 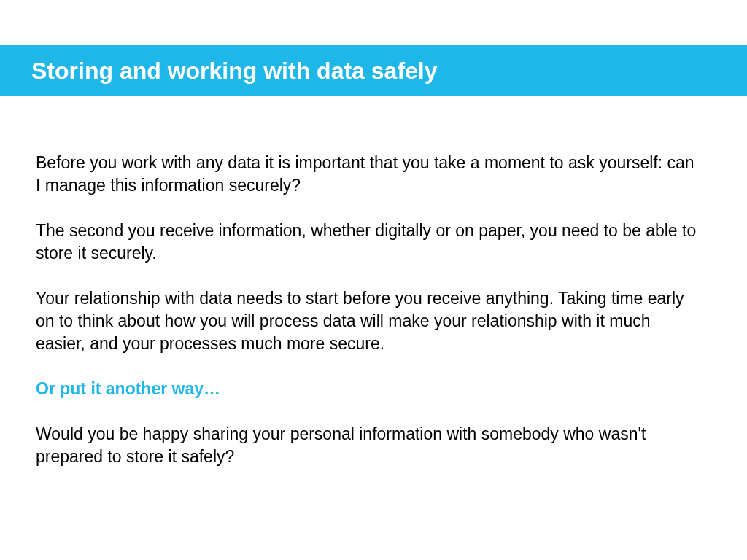 What do you see at coordinates (235, 71) in the screenshot?
I see `page-title: Storing and working with data safely` at bounding box center [235, 71].